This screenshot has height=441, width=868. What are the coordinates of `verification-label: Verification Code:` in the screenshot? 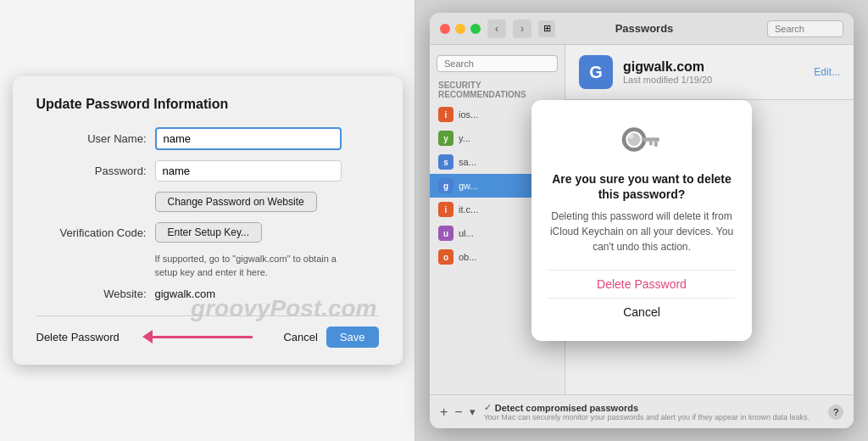 It's located at (92, 232).